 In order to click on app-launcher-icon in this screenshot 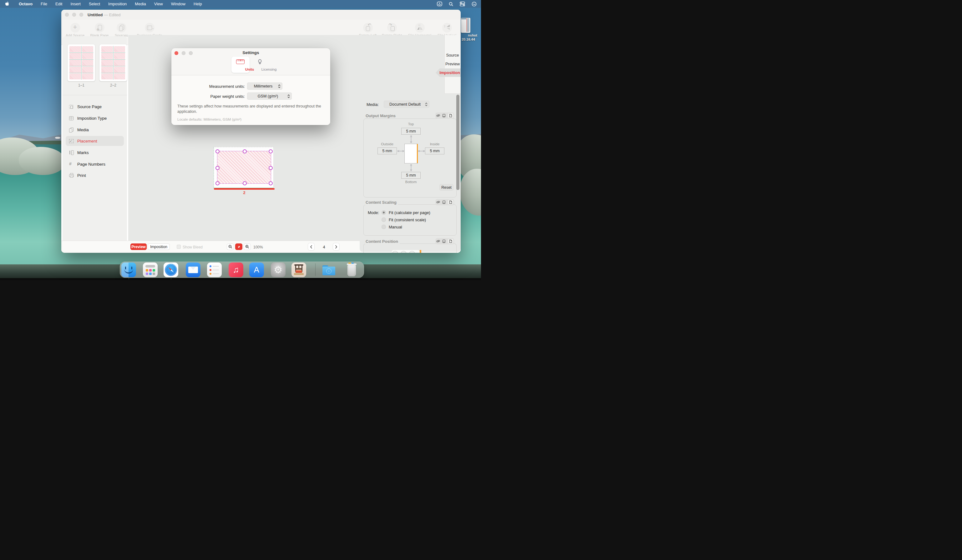, I will do `click(439, 4)`.